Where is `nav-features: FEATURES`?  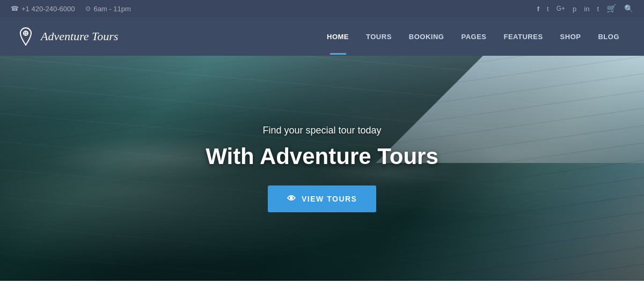
nav-features: FEATURES is located at coordinates (523, 36).